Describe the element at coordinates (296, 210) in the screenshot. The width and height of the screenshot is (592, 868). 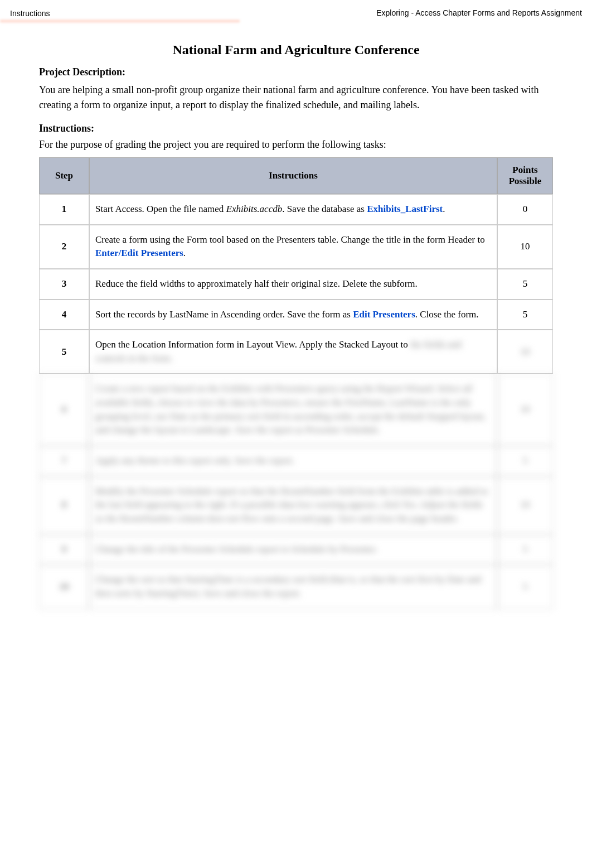
I see `table-row: 1 Start Access. Open the file named Exhi…` at that location.